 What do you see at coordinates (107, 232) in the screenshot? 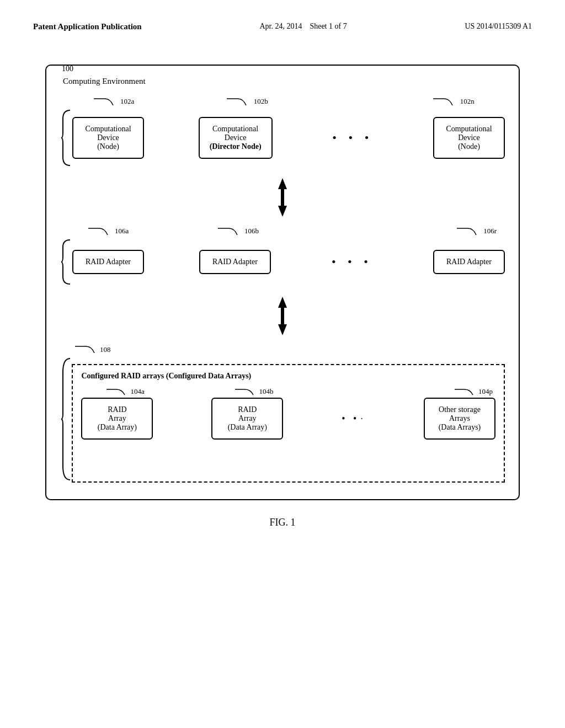
I see `ref-106a-label: 106a` at bounding box center [107, 232].